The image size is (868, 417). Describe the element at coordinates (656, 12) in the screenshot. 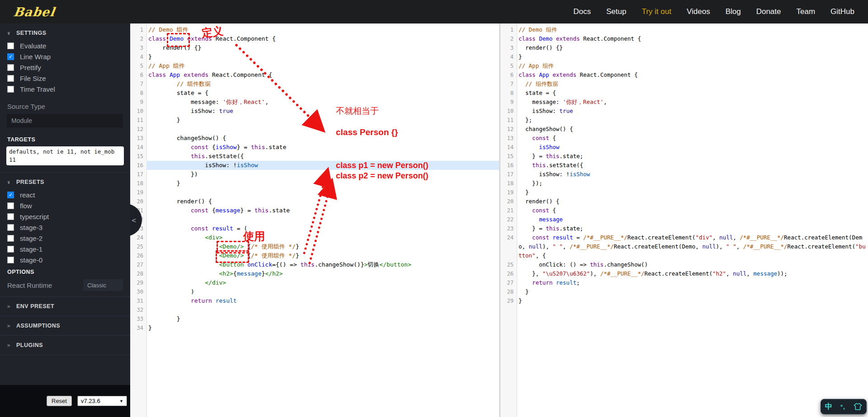

I see `nav-item-try-it-out: Try it out` at that location.